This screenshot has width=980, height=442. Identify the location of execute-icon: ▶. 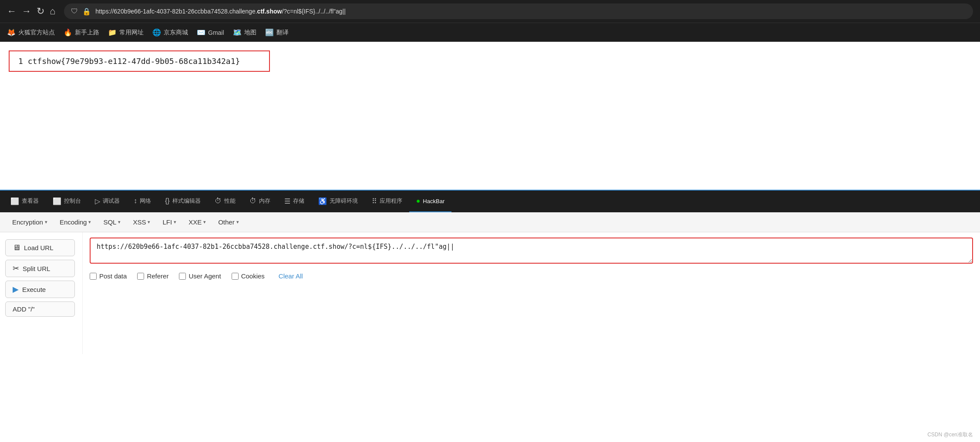
(16, 289).